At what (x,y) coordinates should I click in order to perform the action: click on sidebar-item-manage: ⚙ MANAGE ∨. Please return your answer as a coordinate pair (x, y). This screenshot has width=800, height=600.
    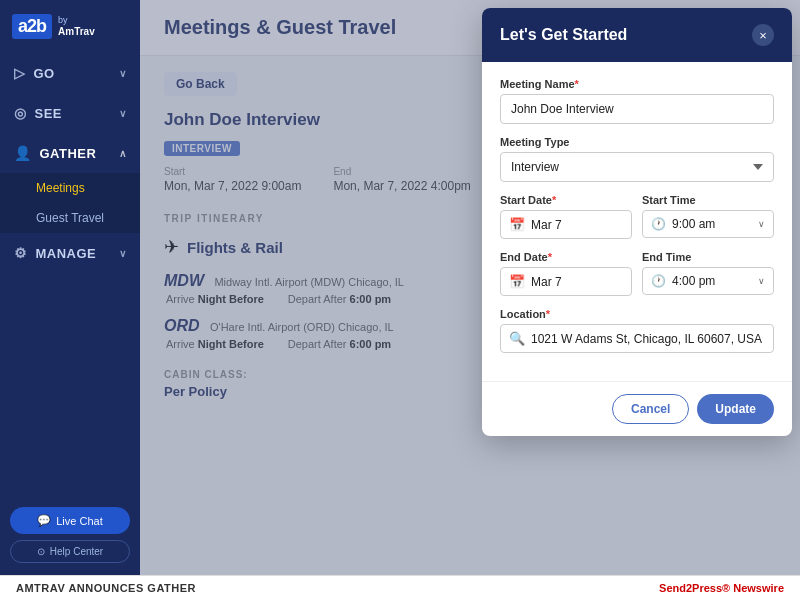
    Looking at the image, I should click on (70, 253).